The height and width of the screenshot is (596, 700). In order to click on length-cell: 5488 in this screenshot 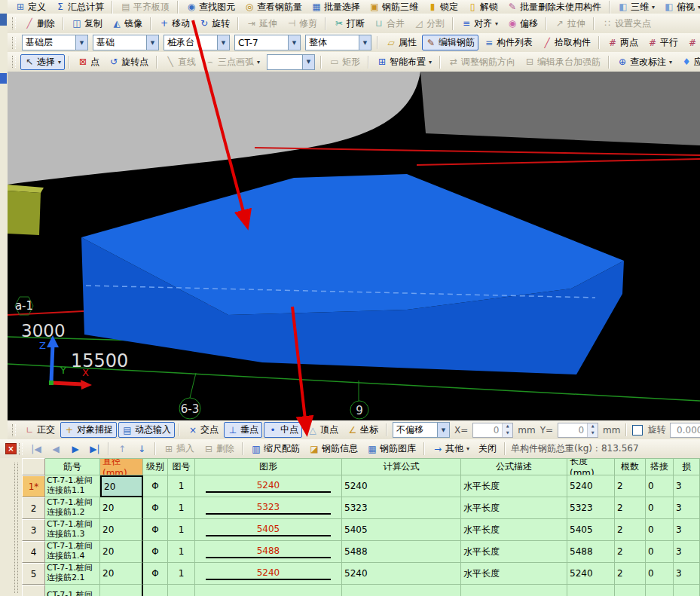, I will do `click(591, 552)`.